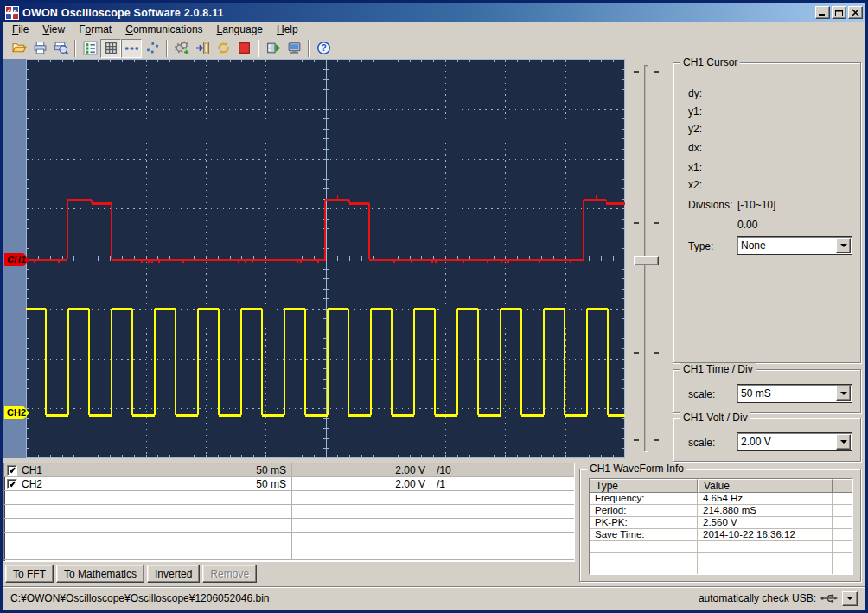 The height and width of the screenshot is (613, 868). I want to click on menu-file: File, so click(21, 29).